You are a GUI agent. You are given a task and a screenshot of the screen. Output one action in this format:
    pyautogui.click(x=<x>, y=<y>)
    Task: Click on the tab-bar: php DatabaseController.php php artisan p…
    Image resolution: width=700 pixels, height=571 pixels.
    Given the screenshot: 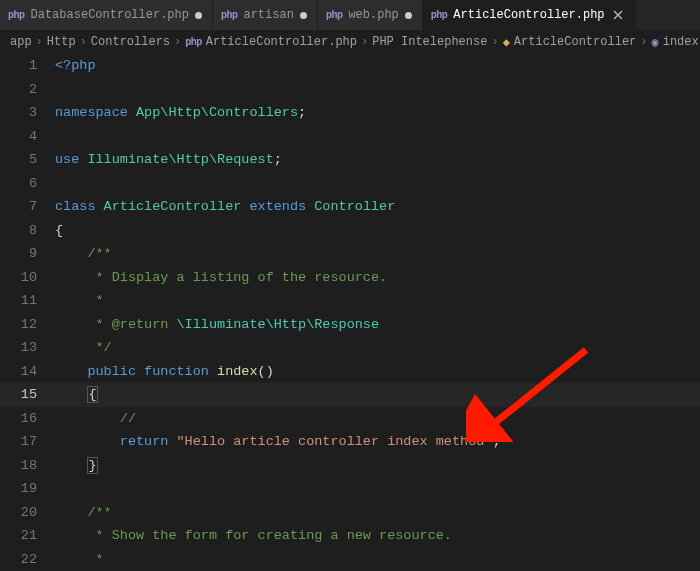 What is the action you would take?
    pyautogui.click(x=350, y=15)
    